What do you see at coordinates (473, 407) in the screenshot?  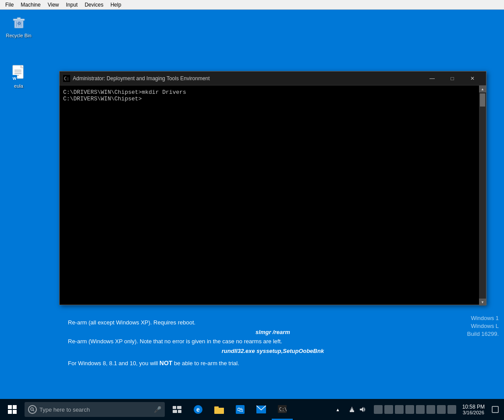 I see `clock-time: 10:58 PM` at bounding box center [473, 407].